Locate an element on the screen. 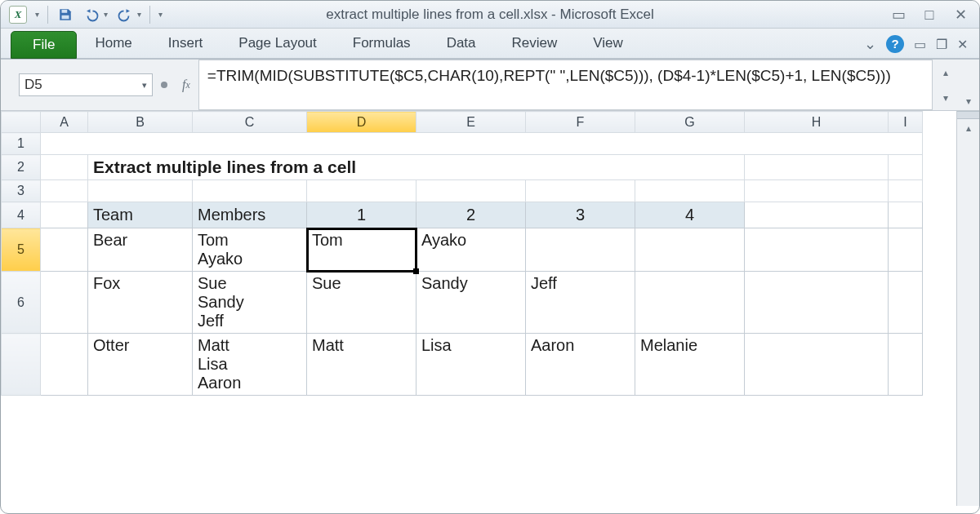 The width and height of the screenshot is (980, 514). save-icon is located at coordinates (65, 15).